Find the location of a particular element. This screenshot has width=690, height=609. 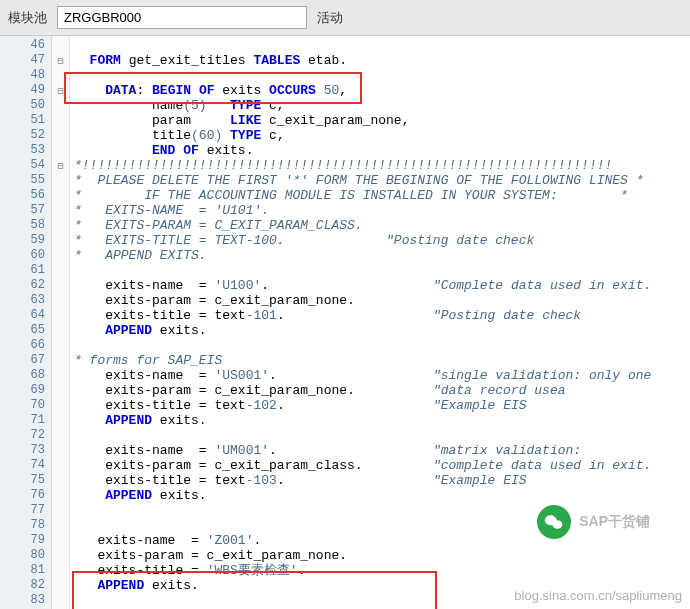

header-bar: 模块池 活动 is located at coordinates (345, 18).